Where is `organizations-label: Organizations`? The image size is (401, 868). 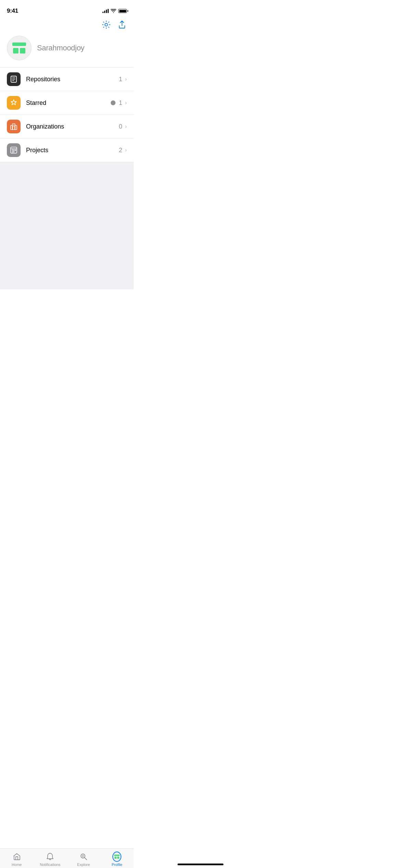 organizations-label: Organizations is located at coordinates (73, 127).